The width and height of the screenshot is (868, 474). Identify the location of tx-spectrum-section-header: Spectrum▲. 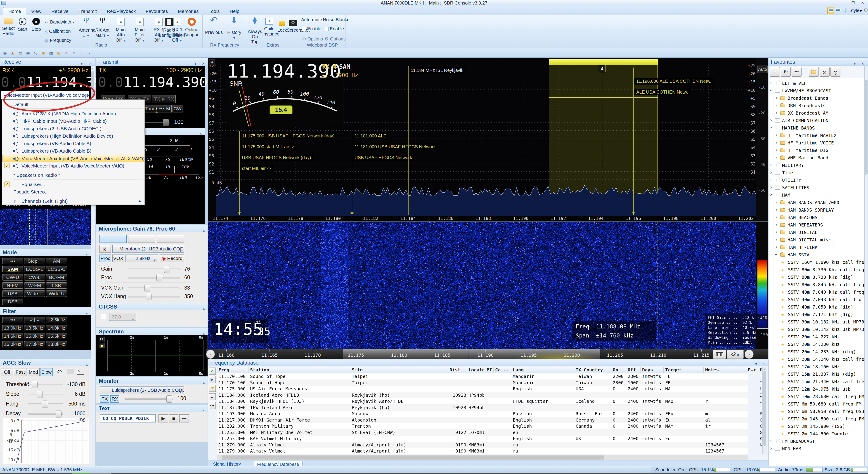
(152, 331).